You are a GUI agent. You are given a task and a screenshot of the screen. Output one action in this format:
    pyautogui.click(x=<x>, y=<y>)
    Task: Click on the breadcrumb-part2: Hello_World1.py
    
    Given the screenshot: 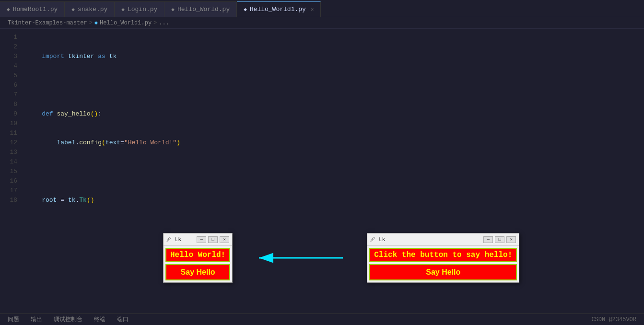 What is the action you would take?
    pyautogui.click(x=126, y=23)
    